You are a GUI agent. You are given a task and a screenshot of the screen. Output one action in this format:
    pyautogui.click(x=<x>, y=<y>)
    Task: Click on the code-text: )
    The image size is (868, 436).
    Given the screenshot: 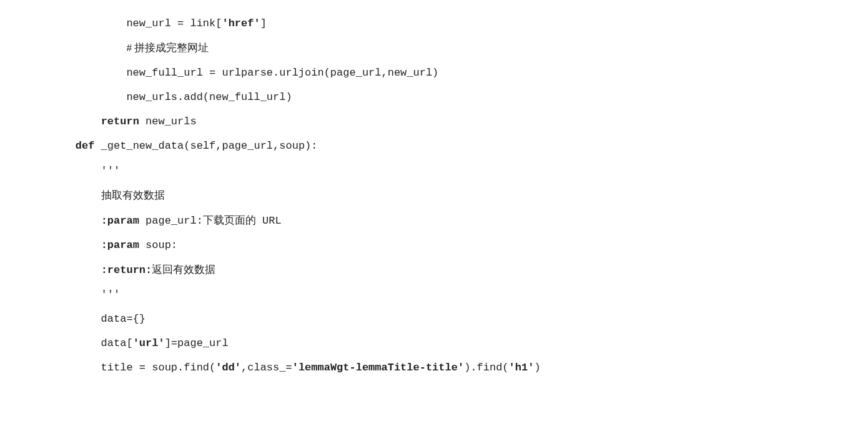 What is the action you would take?
    pyautogui.click(x=537, y=367)
    